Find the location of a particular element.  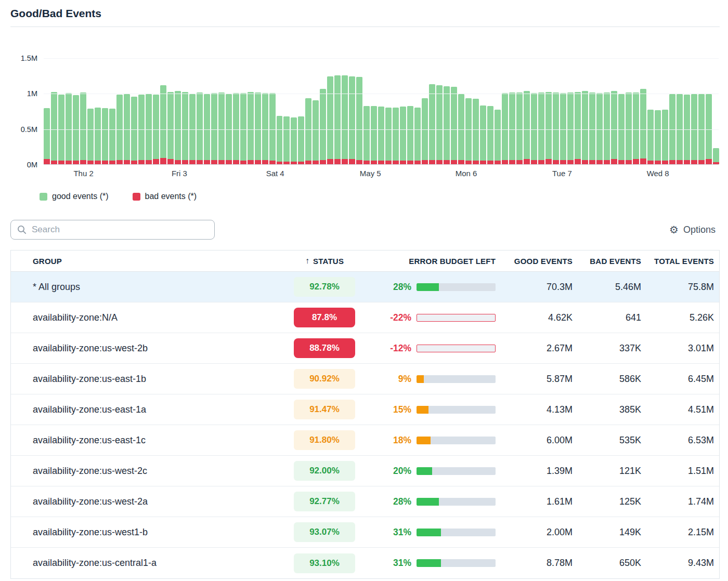

table-row: * All groups 92.78% 28% 70.3M 5.46M 75.8… is located at coordinates (365, 287).